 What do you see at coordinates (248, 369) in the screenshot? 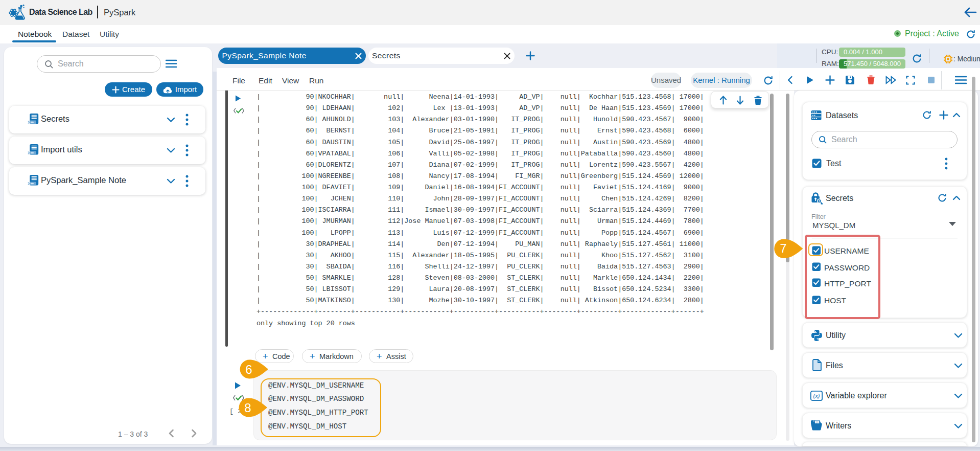
I see `svg-text: 6` at bounding box center [248, 369].